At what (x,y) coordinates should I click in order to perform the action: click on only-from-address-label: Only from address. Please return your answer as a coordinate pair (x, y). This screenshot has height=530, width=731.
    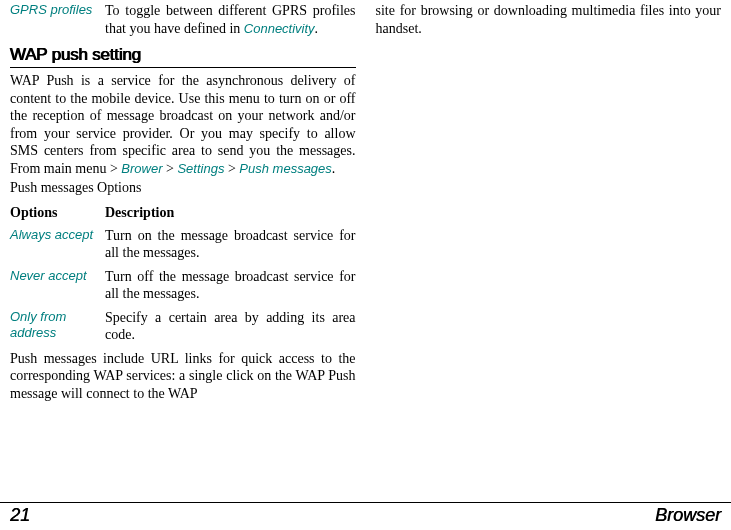
    Looking at the image, I should click on (58, 326).